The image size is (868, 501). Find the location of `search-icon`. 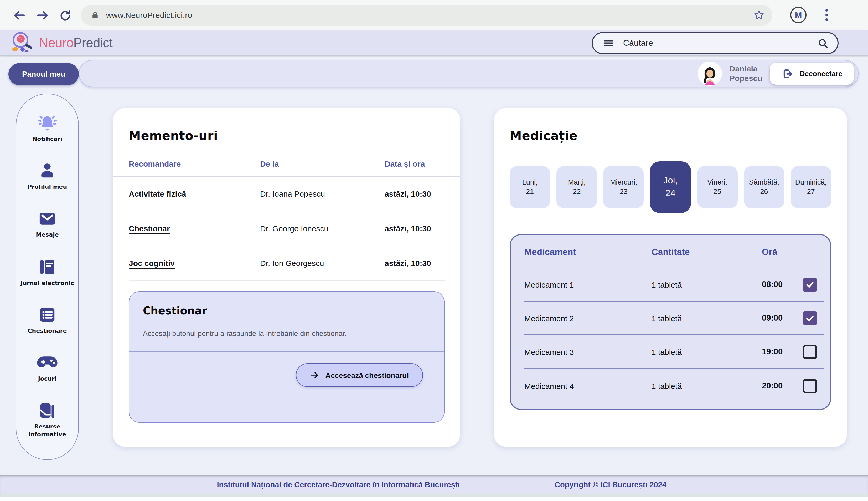

search-icon is located at coordinates (823, 43).